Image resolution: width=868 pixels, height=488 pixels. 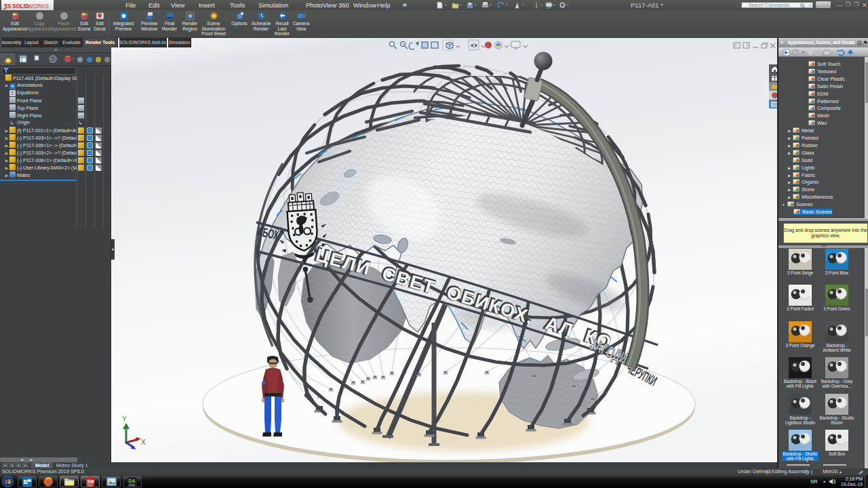 What do you see at coordinates (132, 481) in the screenshot?
I see `svg-text: DA` at bounding box center [132, 481].